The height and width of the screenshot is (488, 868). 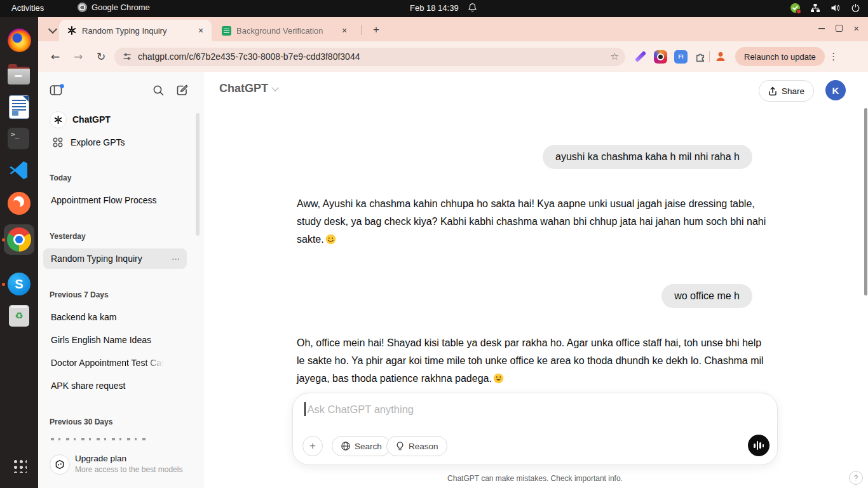 I want to click on address-bar: chatgpt.com/c/67b2e435-7c30-8008-b7e9-cd…, so click(x=370, y=57).